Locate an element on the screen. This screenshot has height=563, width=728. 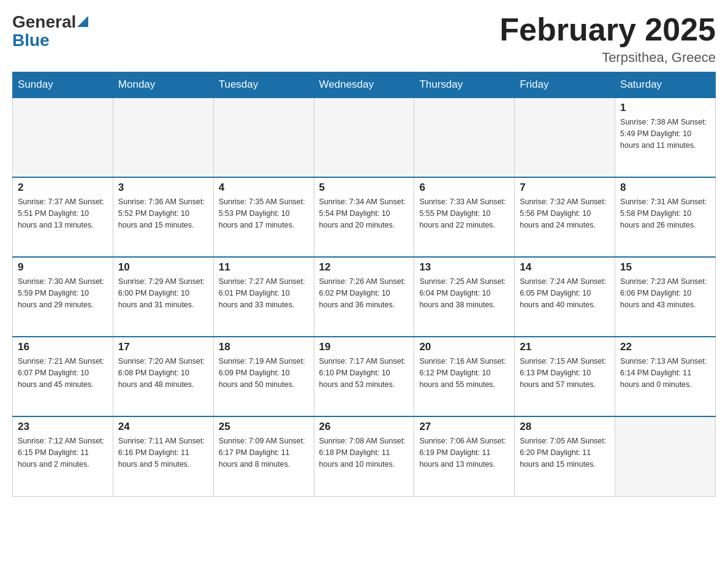
day-number: 1 is located at coordinates (665, 108).